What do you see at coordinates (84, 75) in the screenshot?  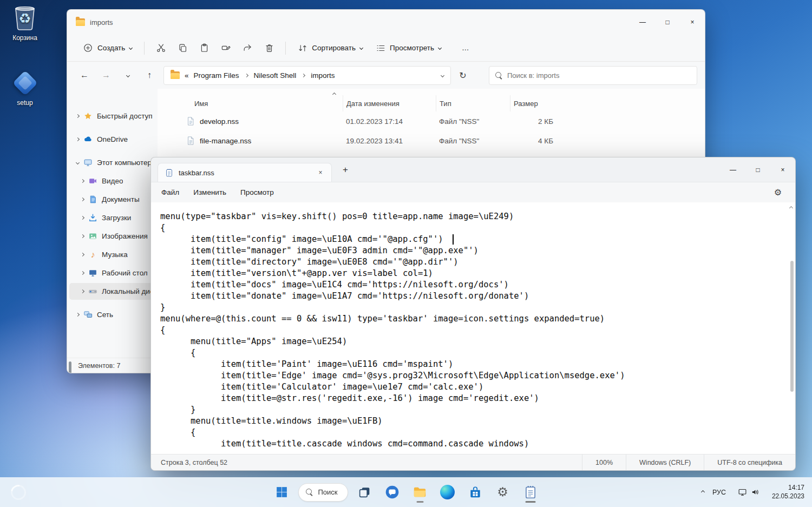 I see `back-button: ←` at bounding box center [84, 75].